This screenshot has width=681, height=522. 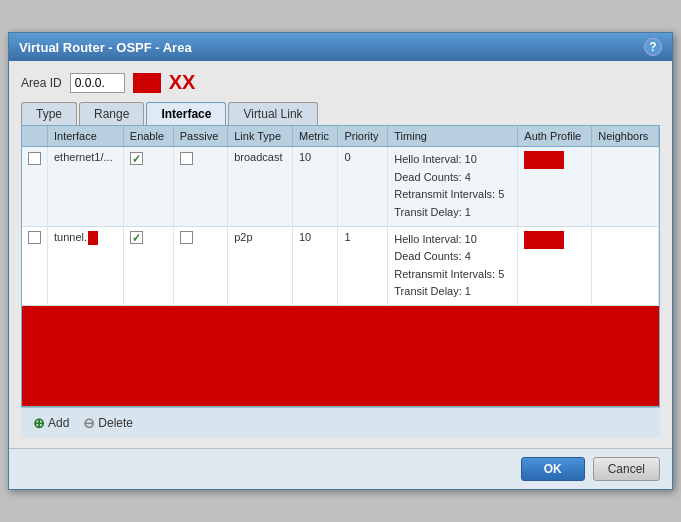 What do you see at coordinates (106, 48) in the screenshot?
I see `window-title: Virtual Router - OSPF - Area` at bounding box center [106, 48].